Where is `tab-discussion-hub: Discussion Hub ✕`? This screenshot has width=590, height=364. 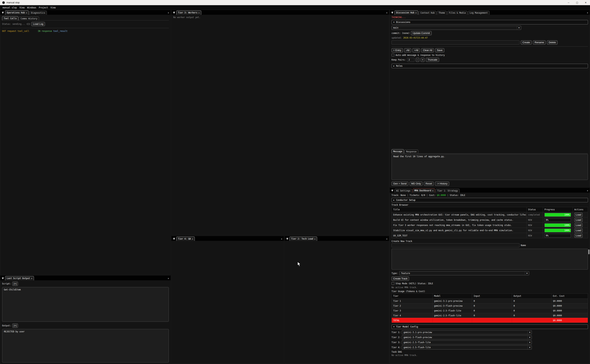
tab-discussion-hub: Discussion Hub ✕ is located at coordinates (406, 13).